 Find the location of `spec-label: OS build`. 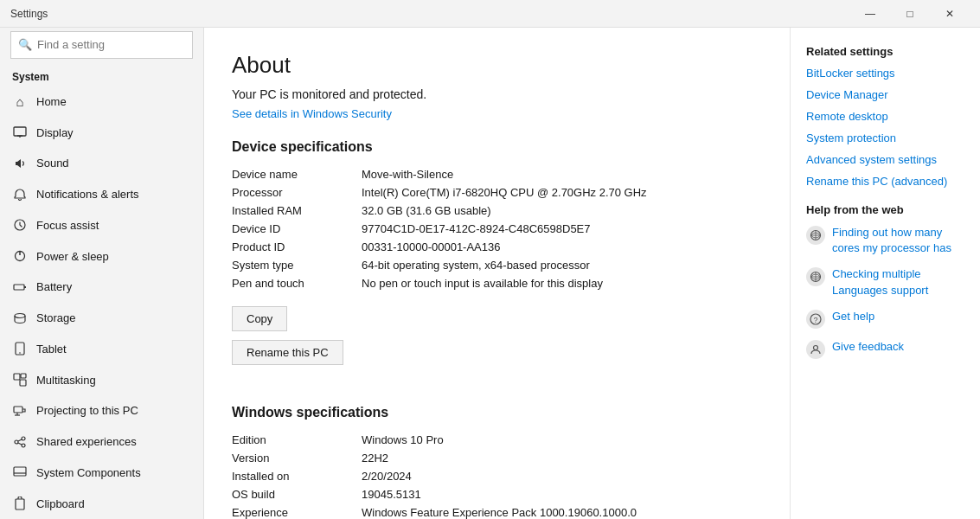

spec-label: OS build is located at coordinates (297, 495).